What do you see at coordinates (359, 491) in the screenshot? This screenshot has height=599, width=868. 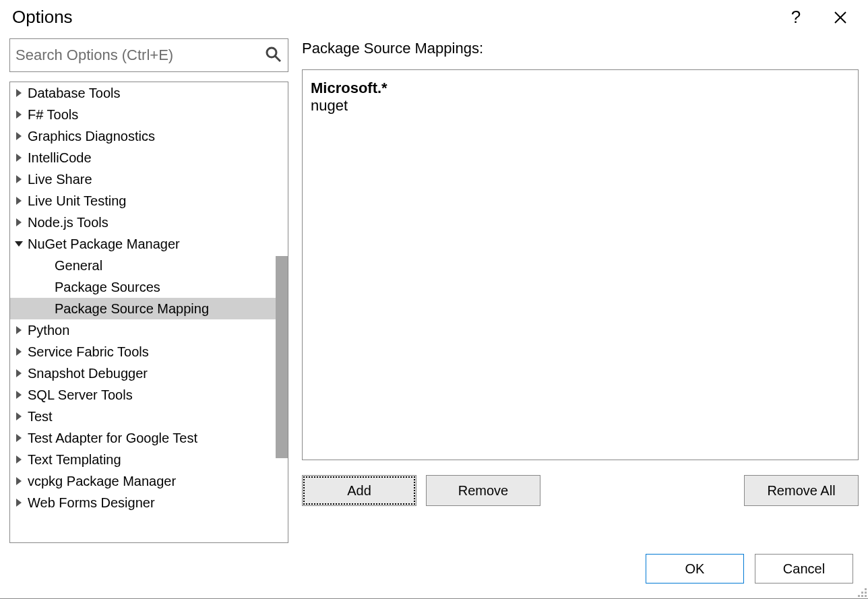 I see `add-button: Add` at bounding box center [359, 491].